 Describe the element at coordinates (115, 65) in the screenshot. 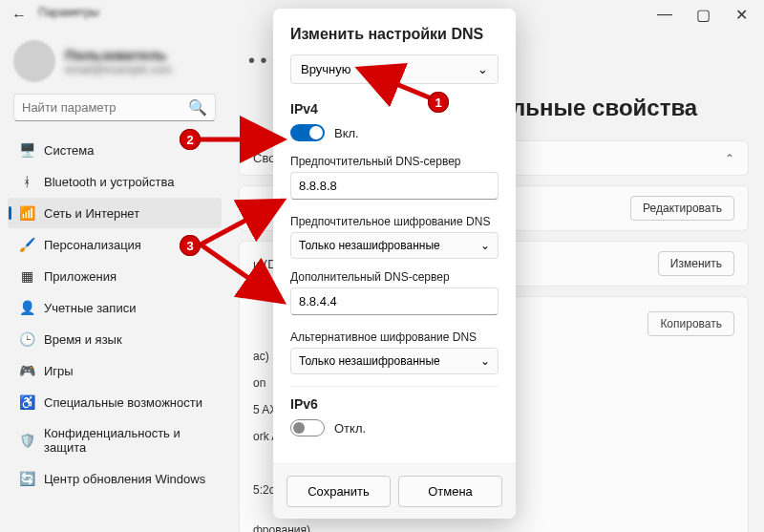

I see `profile-block: Пользователь email@example.com` at that location.